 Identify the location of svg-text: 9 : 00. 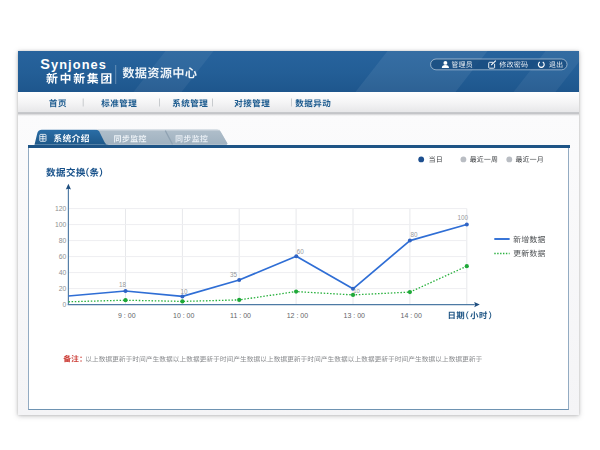
(127, 316).